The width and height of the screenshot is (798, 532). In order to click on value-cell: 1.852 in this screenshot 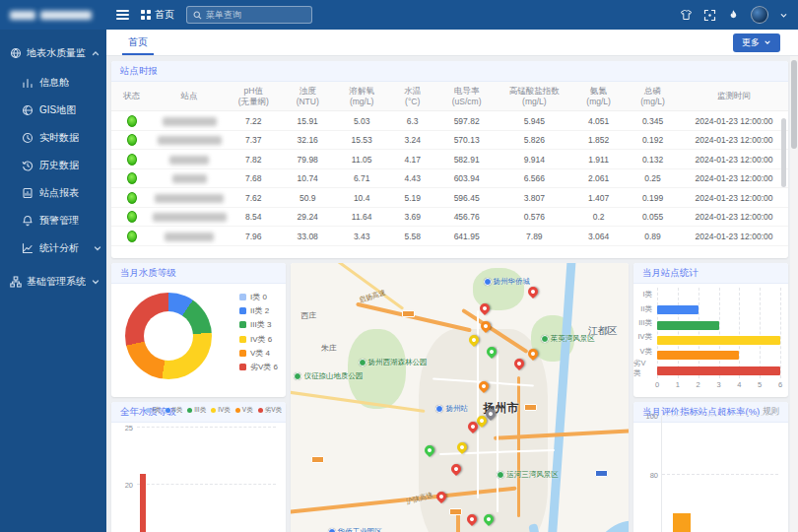, I will do `click(599, 140)`.